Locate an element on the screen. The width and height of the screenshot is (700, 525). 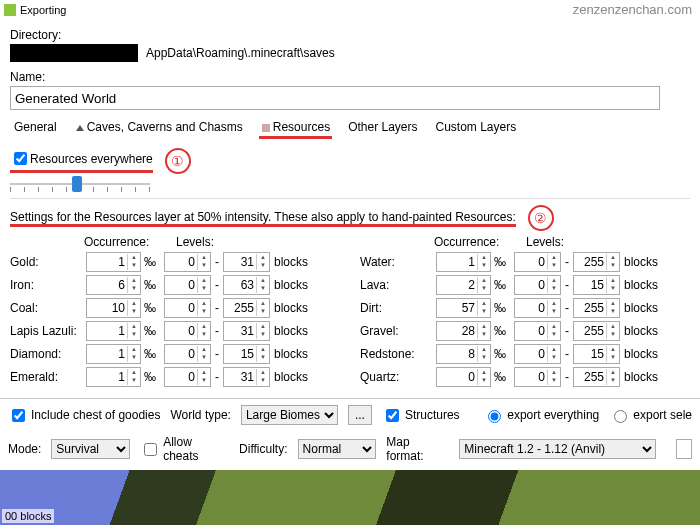
tab-resources: Resources is located at coordinates (296, 128).